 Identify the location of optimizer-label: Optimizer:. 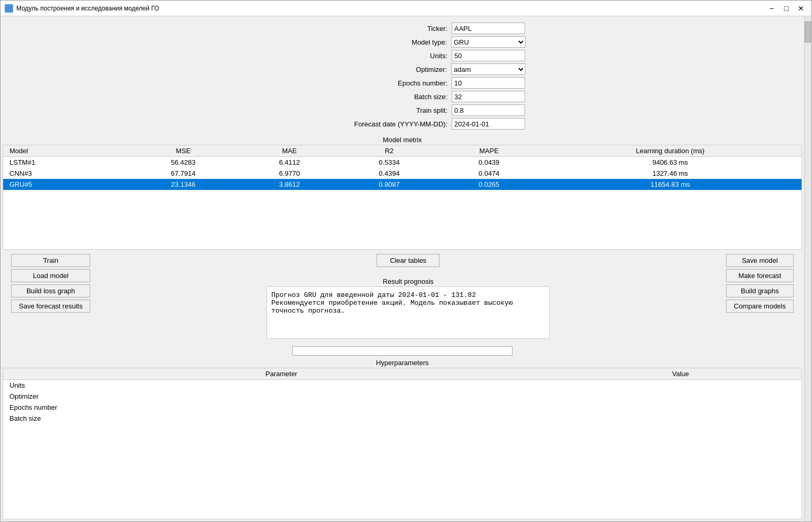
(363, 69).